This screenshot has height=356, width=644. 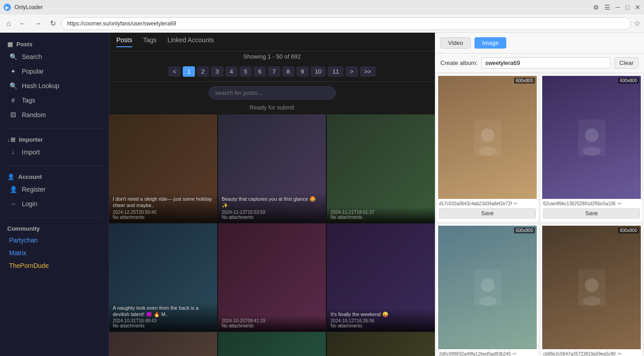 I want to click on random-icon: ⚄, so click(x=13, y=115).